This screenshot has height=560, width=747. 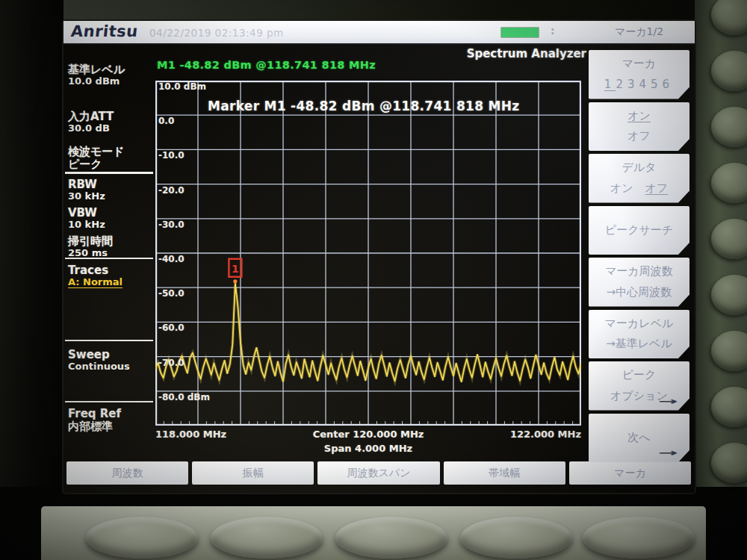 What do you see at coordinates (111, 414) in the screenshot?
I see `sidebar-label-freq-ref: Freq Ref` at bounding box center [111, 414].